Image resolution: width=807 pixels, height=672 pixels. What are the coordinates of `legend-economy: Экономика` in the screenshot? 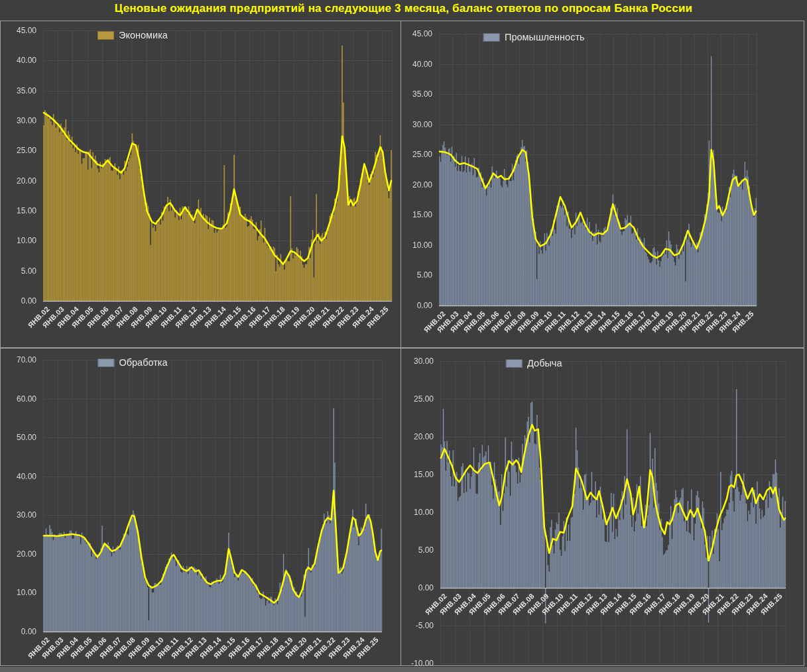 It's located at (133, 35).